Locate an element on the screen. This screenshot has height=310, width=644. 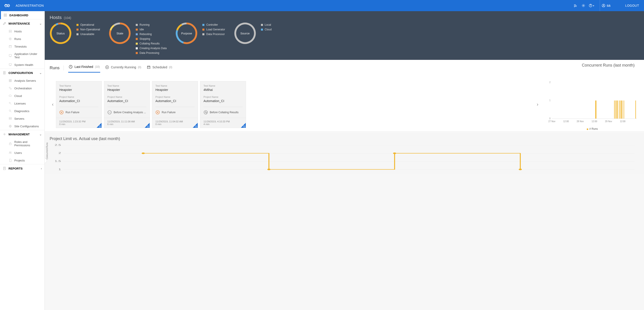
tasks-icon is located at coordinates (575, 5).